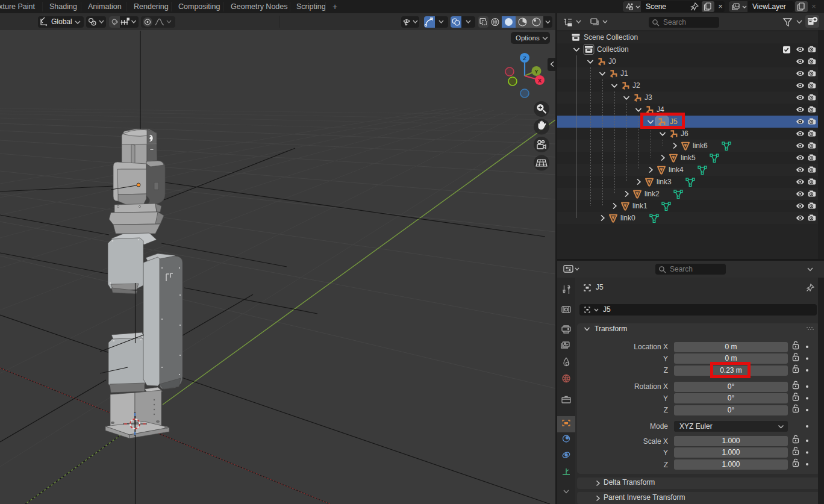  Describe the element at coordinates (624, 73) in the screenshot. I see `svg-text: J1` at that location.